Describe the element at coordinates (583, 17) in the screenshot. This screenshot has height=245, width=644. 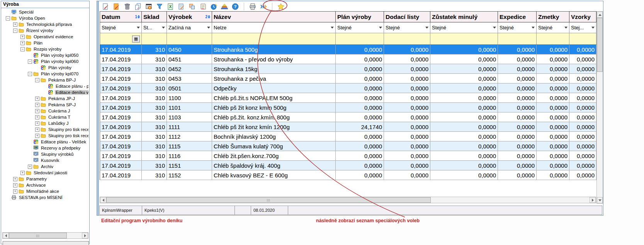
I see `column-header: Vzorky` at that location.